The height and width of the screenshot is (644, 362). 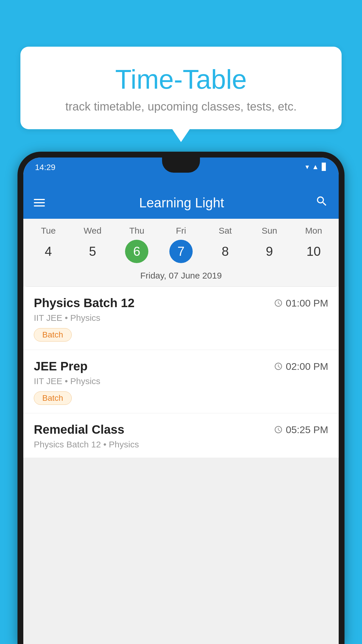 What do you see at coordinates (93, 244) in the screenshot?
I see `day-col-wed: Wed 5` at bounding box center [93, 244].